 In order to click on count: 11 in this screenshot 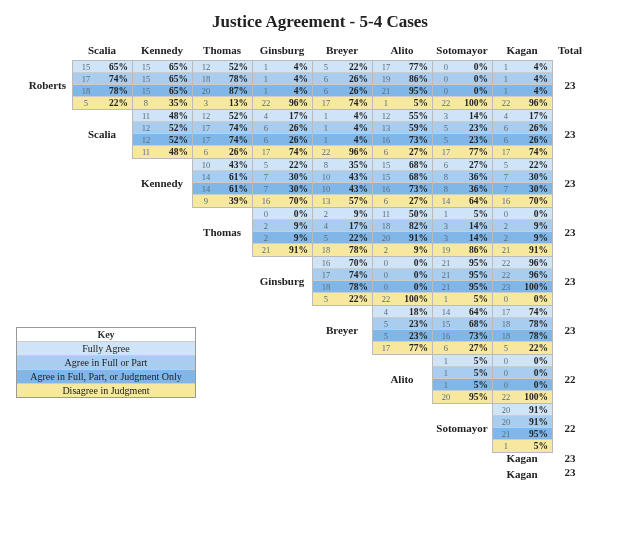, I will do `click(146, 152)`.